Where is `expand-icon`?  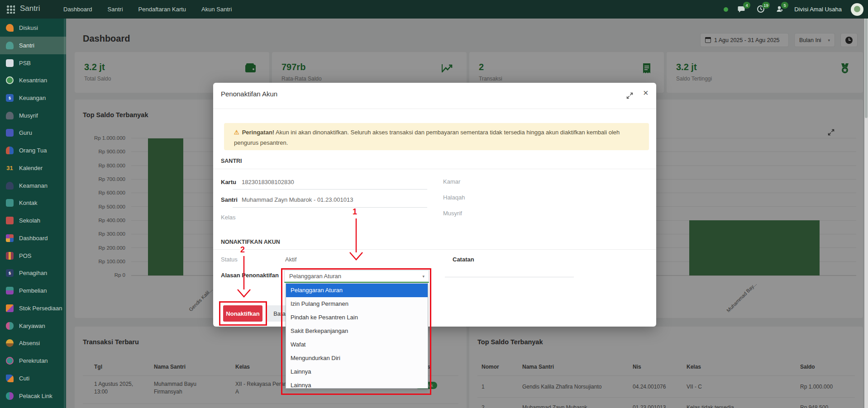
expand-icon is located at coordinates (630, 97).